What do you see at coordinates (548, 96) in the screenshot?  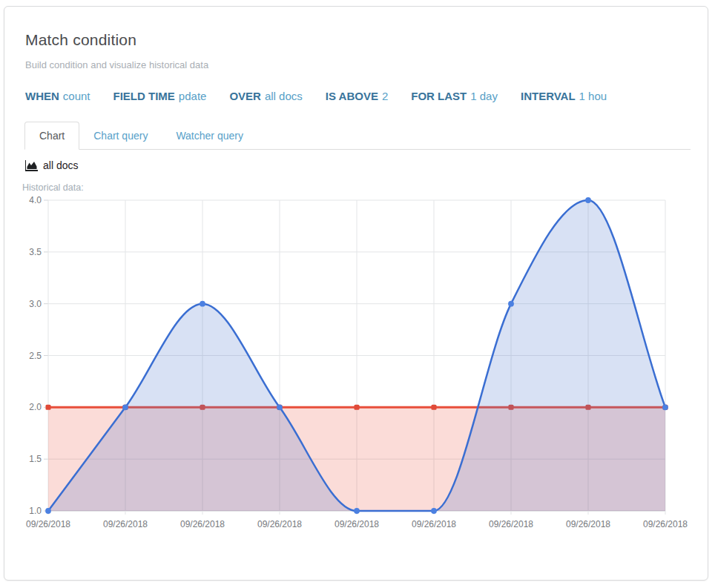 I see `condition-label: INTERVAL` at bounding box center [548, 96].